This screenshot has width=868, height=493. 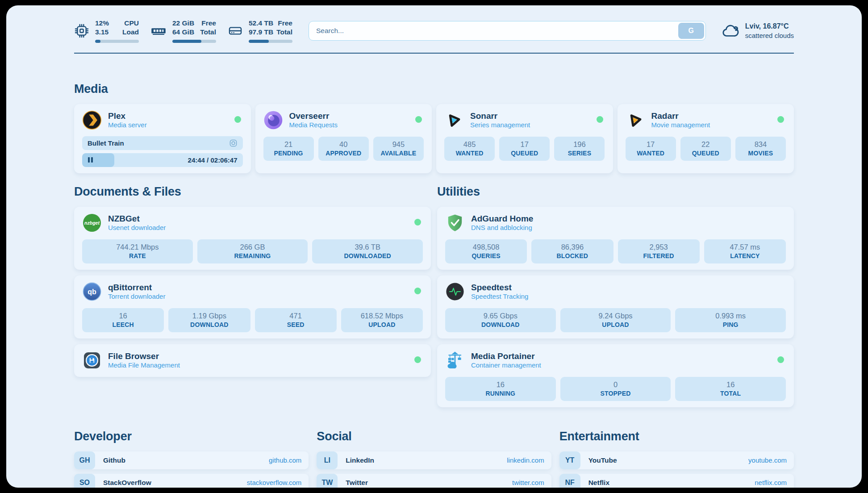 What do you see at coordinates (127, 483) in the screenshot?
I see `link-name: StackOverflow` at bounding box center [127, 483].